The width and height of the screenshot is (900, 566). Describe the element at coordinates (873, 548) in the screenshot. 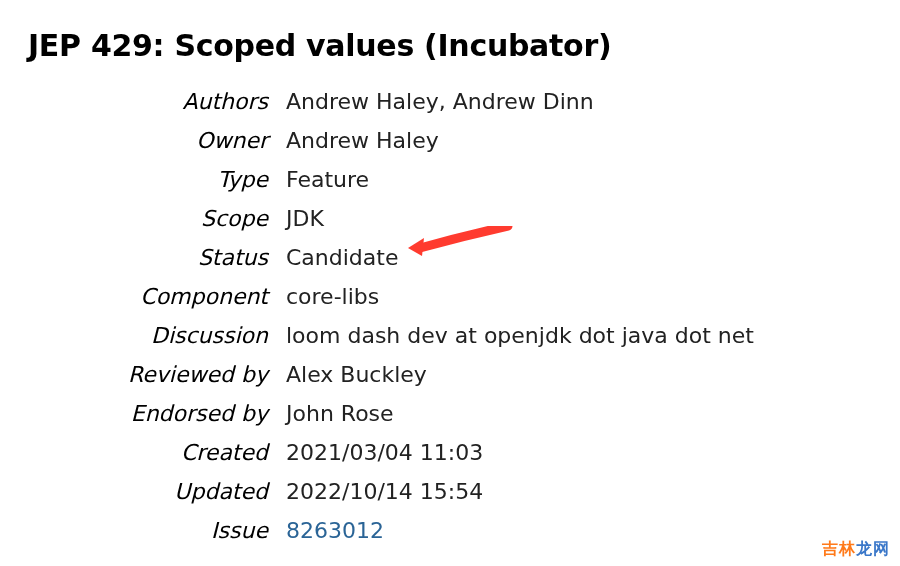

I see `watermark-part2: 龙网` at that location.